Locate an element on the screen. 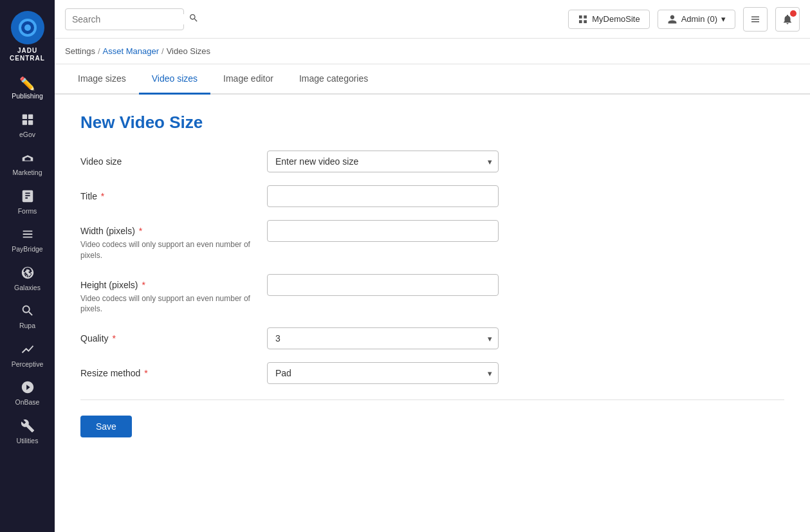 The image size is (810, 532). width-label: Width (pixels) * is located at coordinates (111, 231).